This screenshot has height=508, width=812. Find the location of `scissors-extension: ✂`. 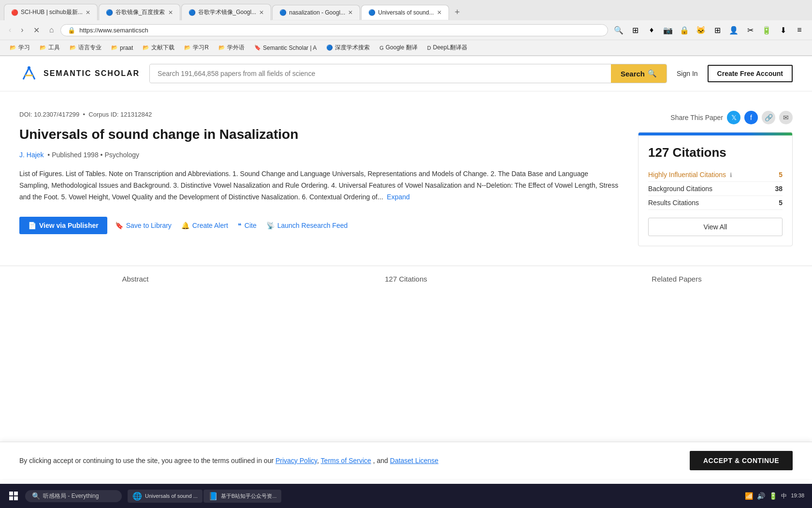

scissors-extension: ✂ is located at coordinates (750, 30).